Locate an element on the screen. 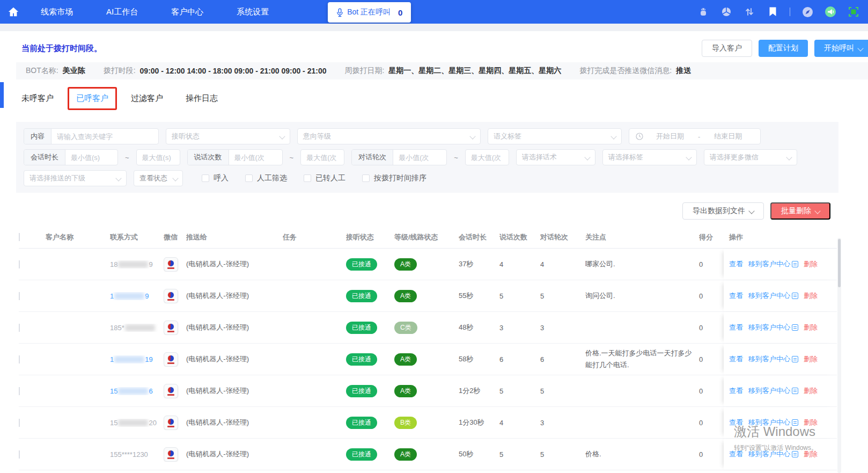 The height and width of the screenshot is (473, 868). export-data-button: 导出数据到文件 is located at coordinates (723, 211).